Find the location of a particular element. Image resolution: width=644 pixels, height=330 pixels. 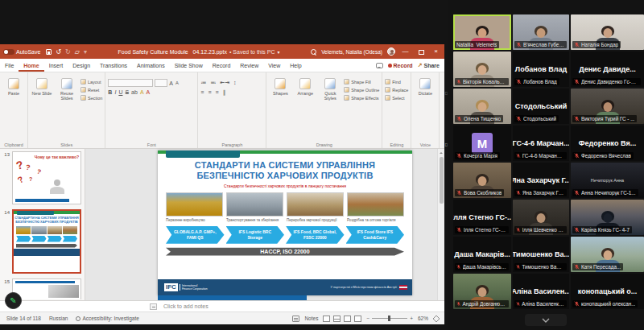

search-icon is located at coordinates (314, 52).